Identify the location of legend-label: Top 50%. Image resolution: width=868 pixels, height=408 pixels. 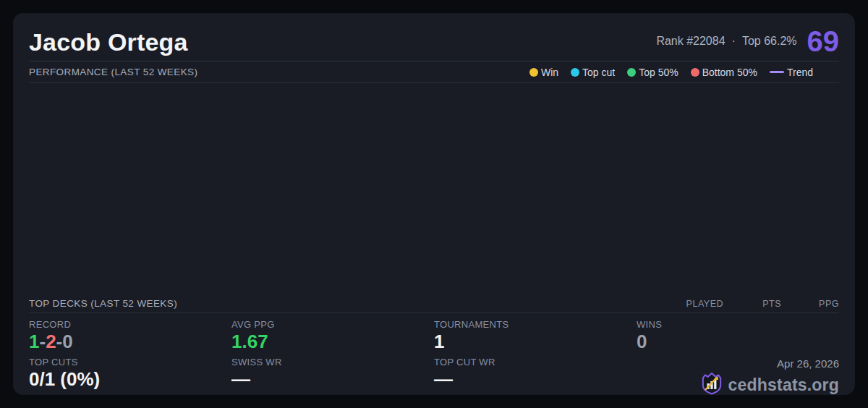
(658, 72).